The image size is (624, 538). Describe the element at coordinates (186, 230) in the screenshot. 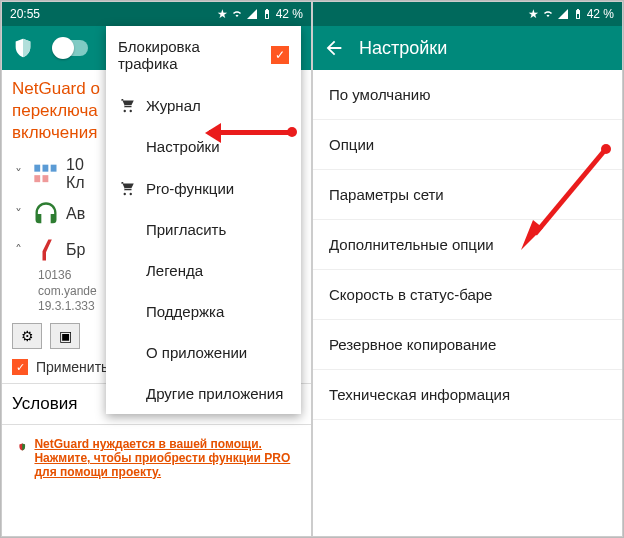

I see `menu-label: Пригласить` at that location.